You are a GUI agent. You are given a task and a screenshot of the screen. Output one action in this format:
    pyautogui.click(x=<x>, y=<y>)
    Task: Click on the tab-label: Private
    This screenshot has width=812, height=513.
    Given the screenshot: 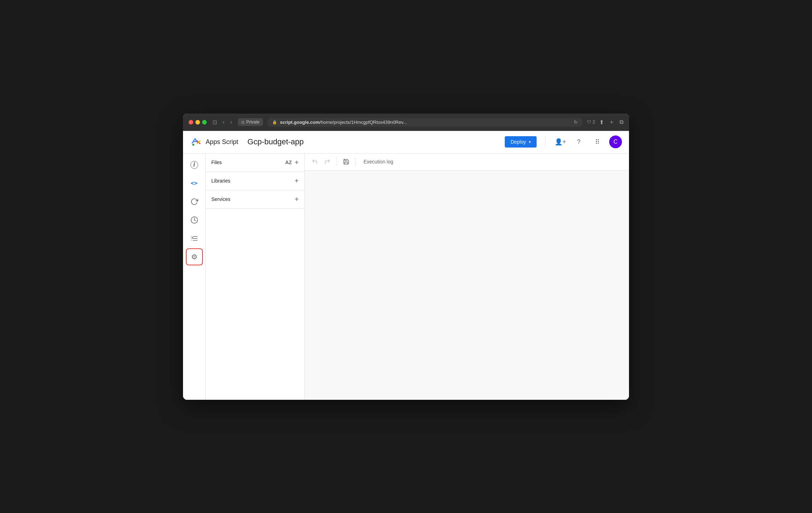 What is the action you would take?
    pyautogui.click(x=253, y=122)
    